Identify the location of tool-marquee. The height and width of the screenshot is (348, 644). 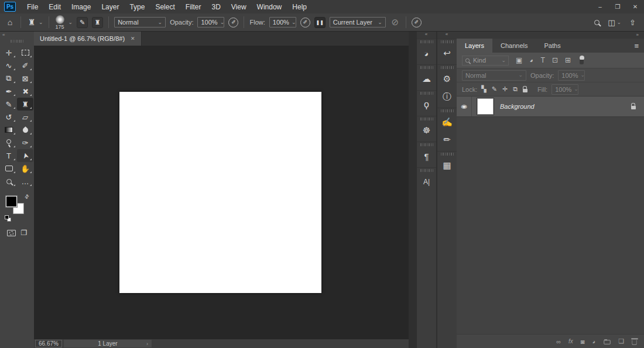
(25, 53).